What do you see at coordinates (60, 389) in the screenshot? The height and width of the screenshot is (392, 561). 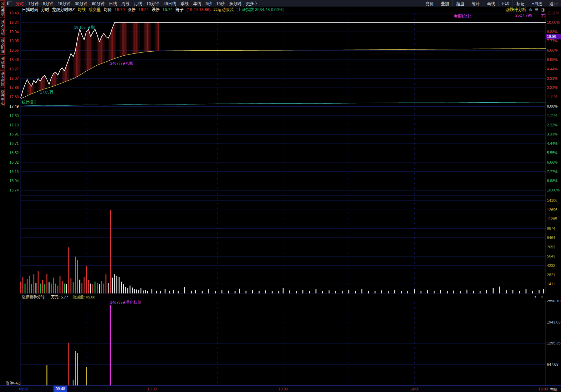 I see `highlighted-time-label: 09:48` at bounding box center [60, 389].